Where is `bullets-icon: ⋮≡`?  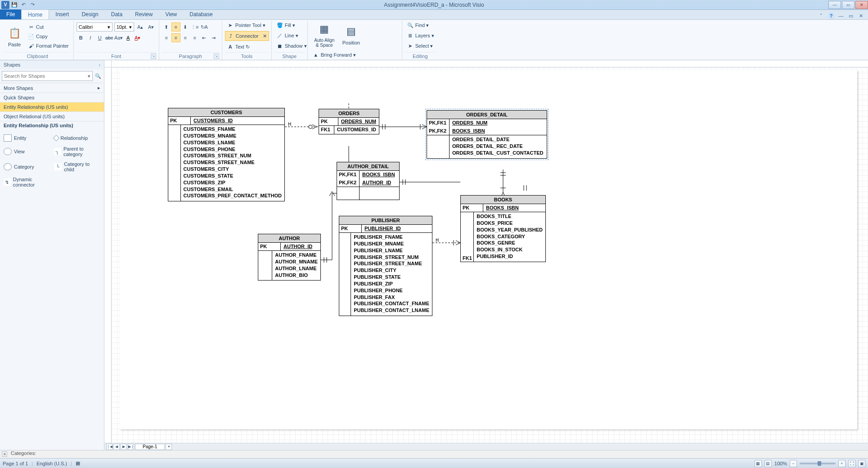 bullets-icon: ⋮≡ is located at coordinates (195, 27).